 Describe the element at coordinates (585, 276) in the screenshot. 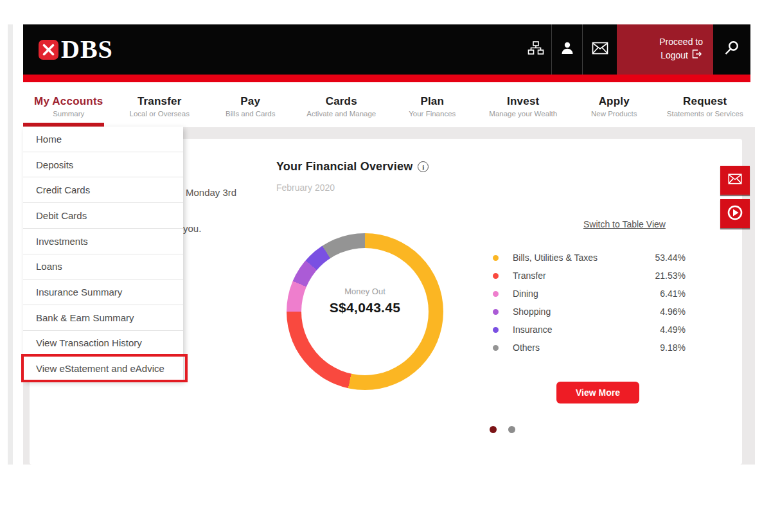

I see `legend-row-transfer: Transfer21.53%` at that location.